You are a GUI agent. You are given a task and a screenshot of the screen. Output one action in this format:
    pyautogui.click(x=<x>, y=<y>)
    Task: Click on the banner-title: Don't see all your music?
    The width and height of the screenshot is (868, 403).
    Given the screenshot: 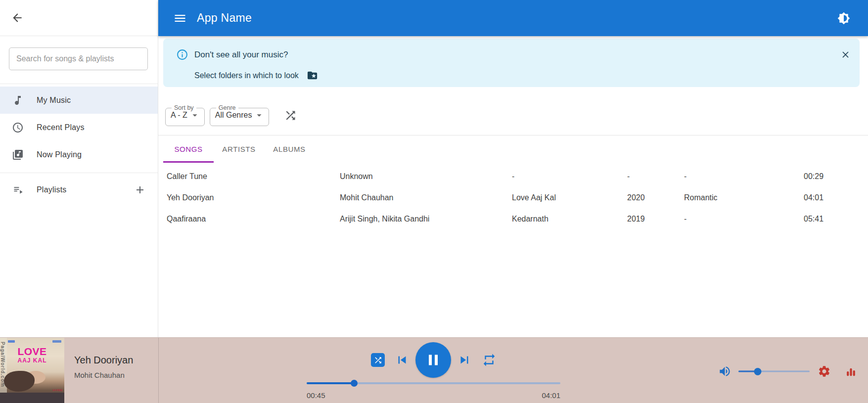 What is the action you would take?
    pyautogui.click(x=241, y=55)
    